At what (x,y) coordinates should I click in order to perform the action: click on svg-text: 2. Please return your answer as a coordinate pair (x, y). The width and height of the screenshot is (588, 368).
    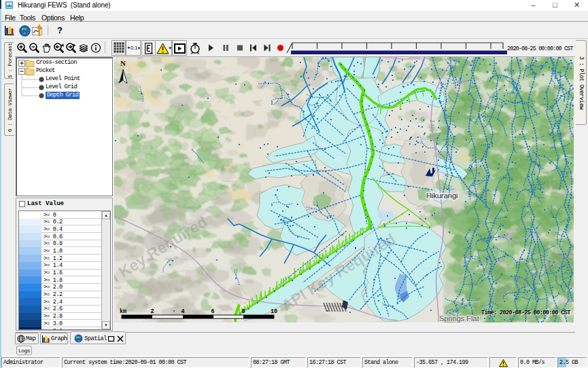
    Looking at the image, I should click on (152, 312).